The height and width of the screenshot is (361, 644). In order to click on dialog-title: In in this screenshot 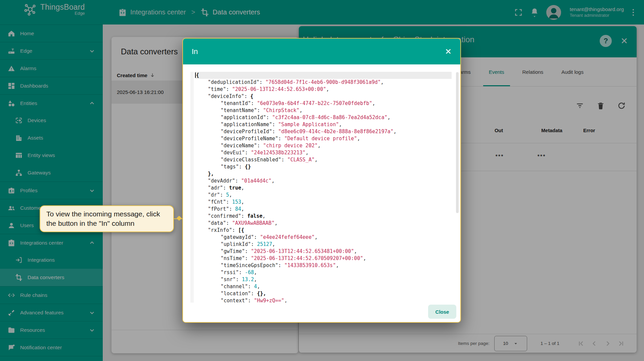, I will do `click(195, 52)`.